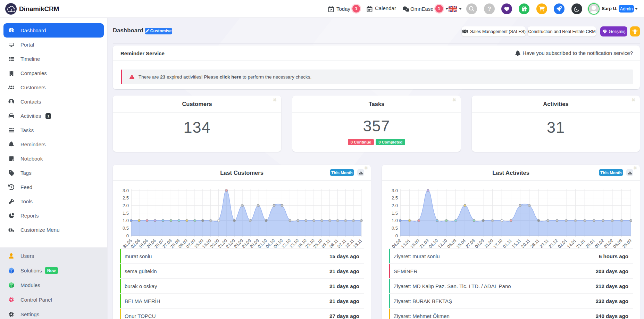  Describe the element at coordinates (489, 243) in the screenshot. I see `svg-text: 11.09` at that location.